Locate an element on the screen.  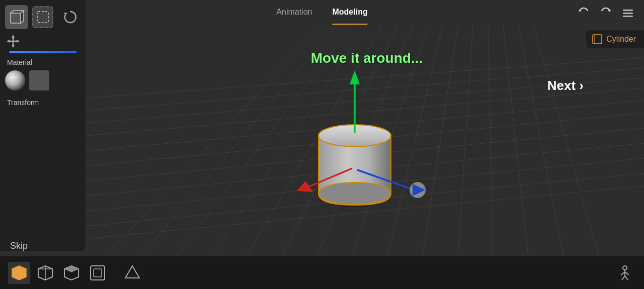
instruction-text: Move it around... is located at coordinates (367, 58).